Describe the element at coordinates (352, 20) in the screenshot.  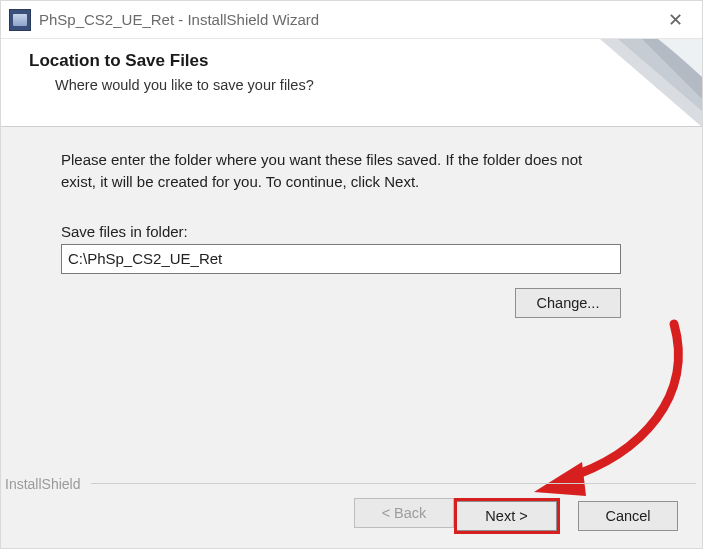
I see `titlebar: PhSp_CS2_UE_Ret - InstallShield Wizard ✕` at that location.